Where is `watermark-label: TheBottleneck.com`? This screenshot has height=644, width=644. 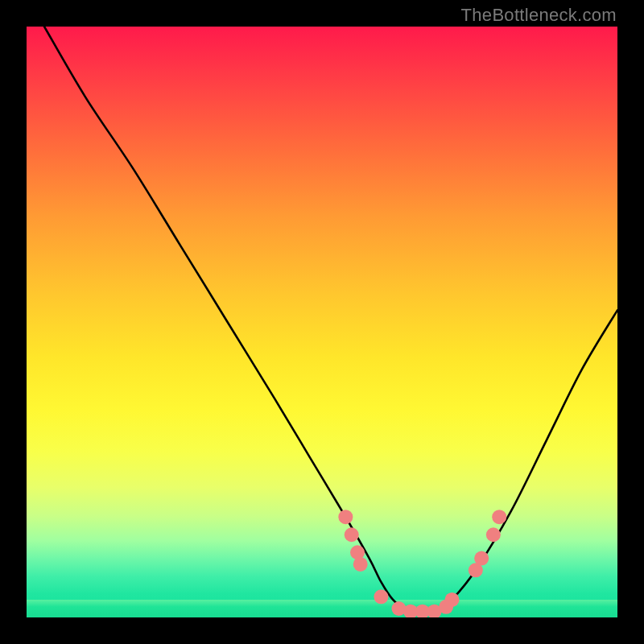
watermark-label: TheBottleneck.com is located at coordinates (539, 15).